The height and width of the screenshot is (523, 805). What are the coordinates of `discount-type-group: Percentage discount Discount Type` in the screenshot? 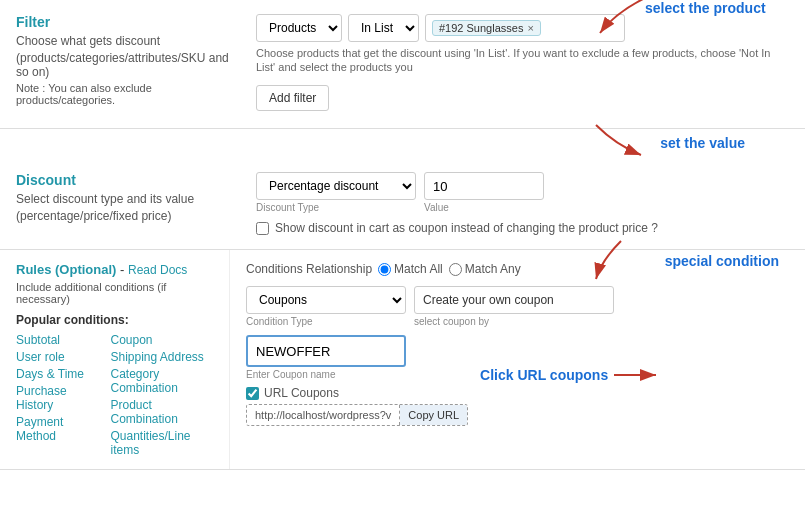 It's located at (336, 192).